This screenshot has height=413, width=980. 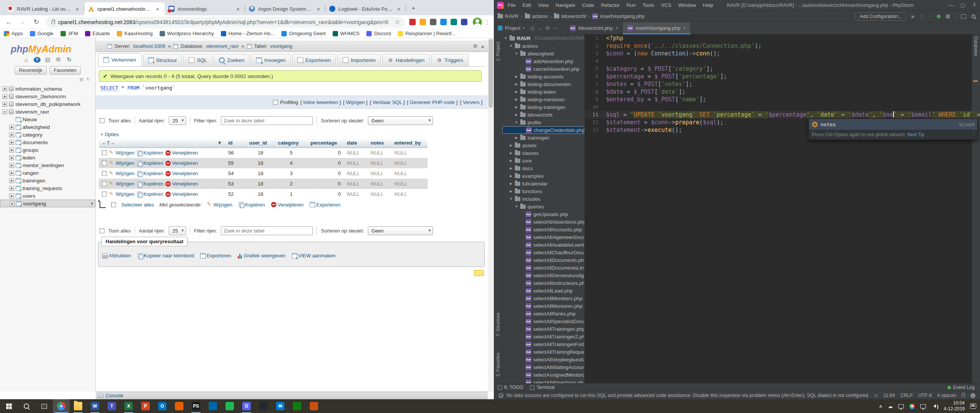 What do you see at coordinates (543, 145) in the screenshot?
I see `project-tree-item: ▶assets` at bounding box center [543, 145].